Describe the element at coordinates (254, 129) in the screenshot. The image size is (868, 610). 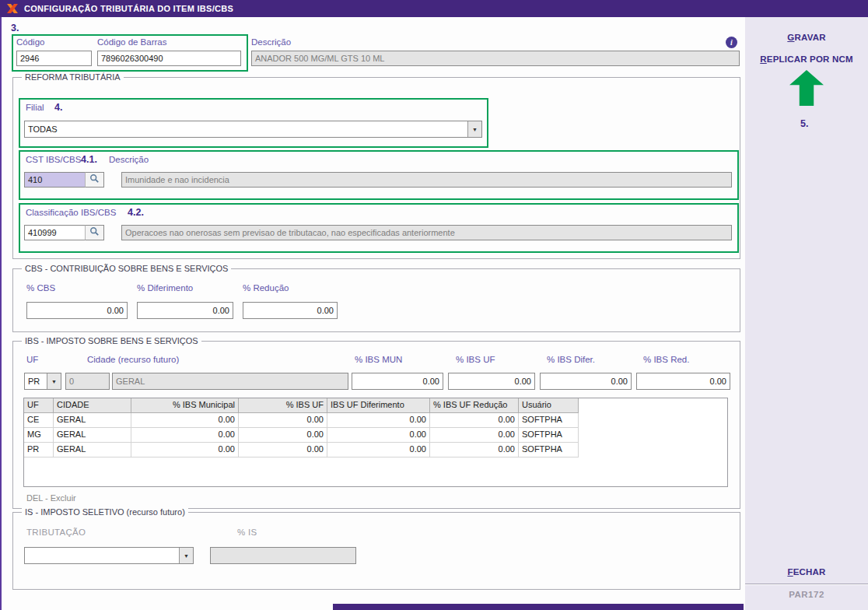
I see `filial-select: TODAS ▼` at that location.